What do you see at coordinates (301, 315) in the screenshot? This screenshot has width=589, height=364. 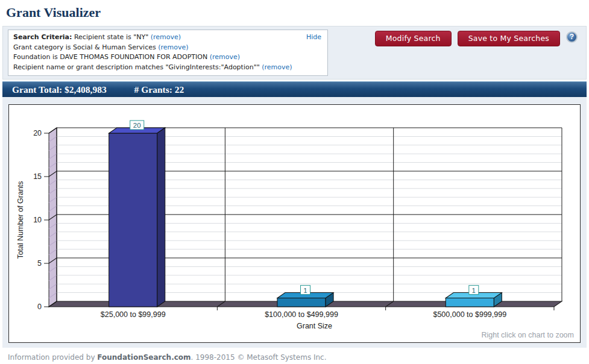 I see `x-category-label: $100,000 to $499,999` at bounding box center [301, 315].